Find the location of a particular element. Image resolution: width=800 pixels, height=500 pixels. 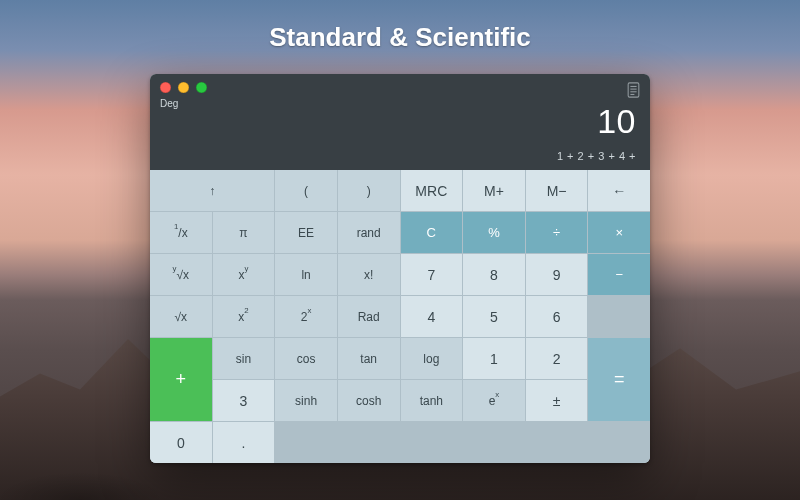

key-percent: % is located at coordinates (494, 232).